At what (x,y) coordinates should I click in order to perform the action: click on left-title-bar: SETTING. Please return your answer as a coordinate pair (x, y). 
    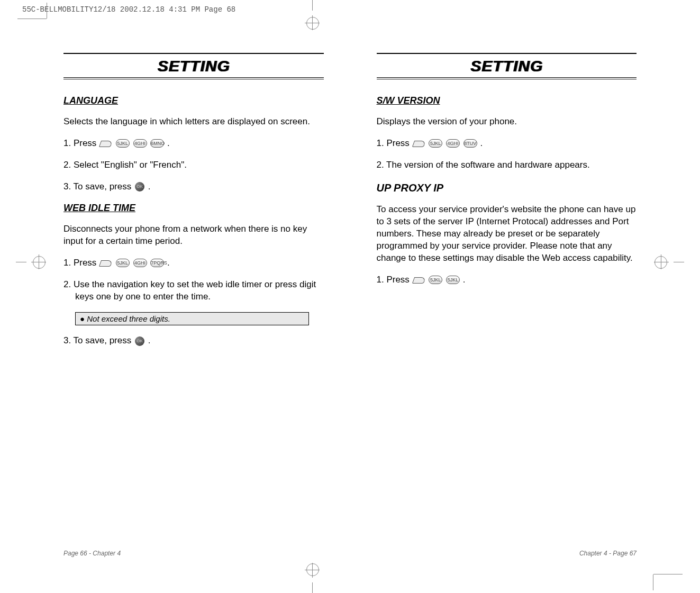
    Looking at the image, I should click on (194, 66).